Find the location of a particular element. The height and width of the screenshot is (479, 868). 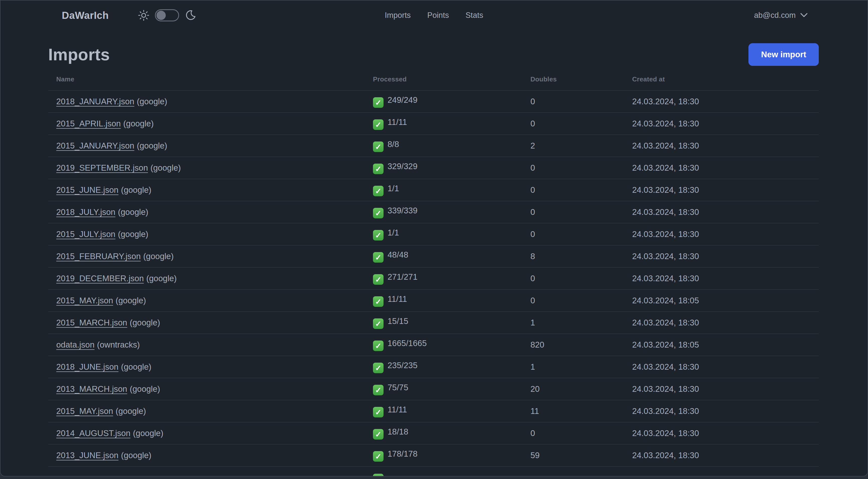

processed-count: 235/235 is located at coordinates (402, 365).